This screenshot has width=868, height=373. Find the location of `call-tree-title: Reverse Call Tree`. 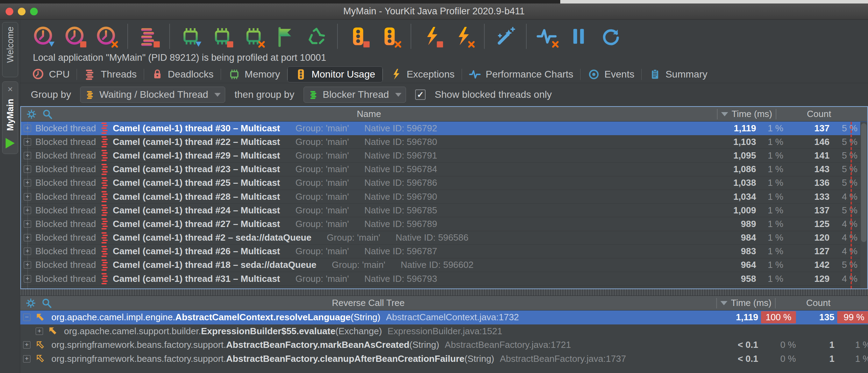

call-tree-title: Reverse Call Tree is located at coordinates (368, 303).